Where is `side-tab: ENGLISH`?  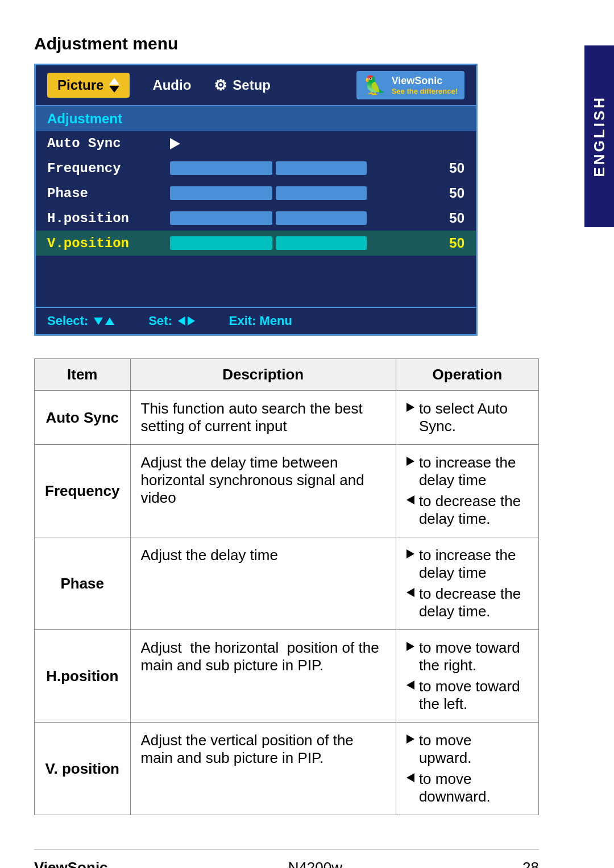 side-tab: ENGLISH is located at coordinates (599, 136).